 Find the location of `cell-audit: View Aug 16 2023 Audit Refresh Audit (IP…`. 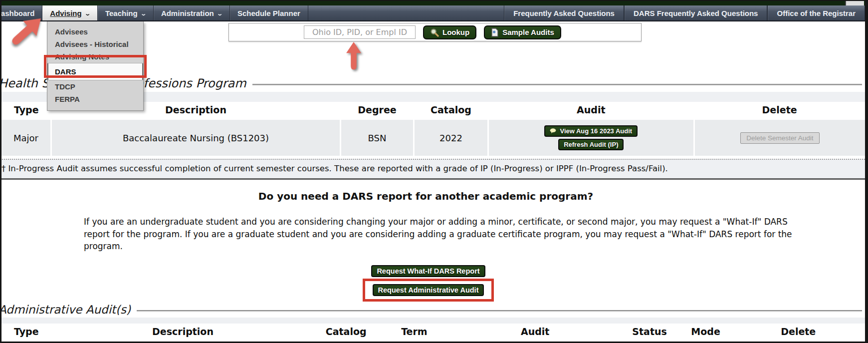

cell-audit: View Aug 16 2023 Audit Refresh Audit (IP… is located at coordinates (591, 138).